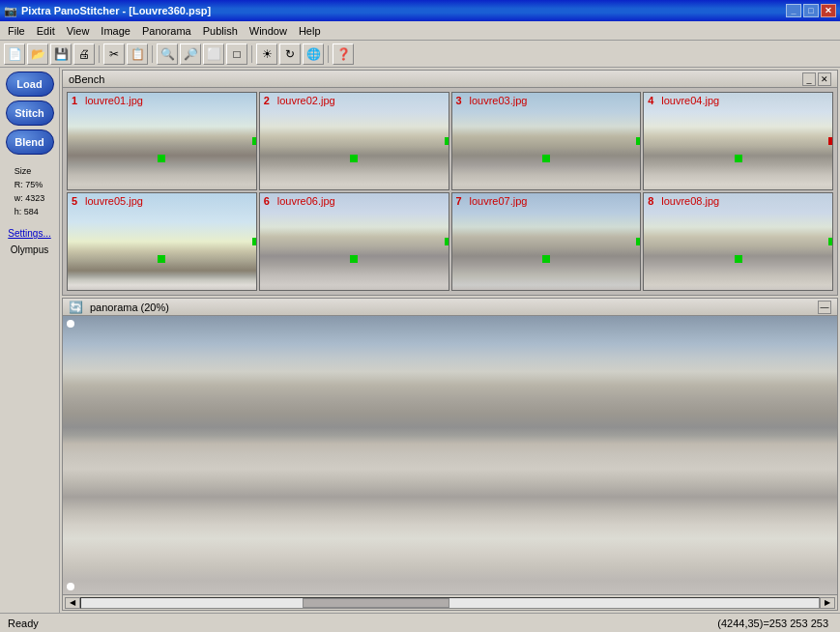 The image size is (840, 632). What do you see at coordinates (29, 249) in the screenshot?
I see `olympus-label: Olympus` at bounding box center [29, 249].